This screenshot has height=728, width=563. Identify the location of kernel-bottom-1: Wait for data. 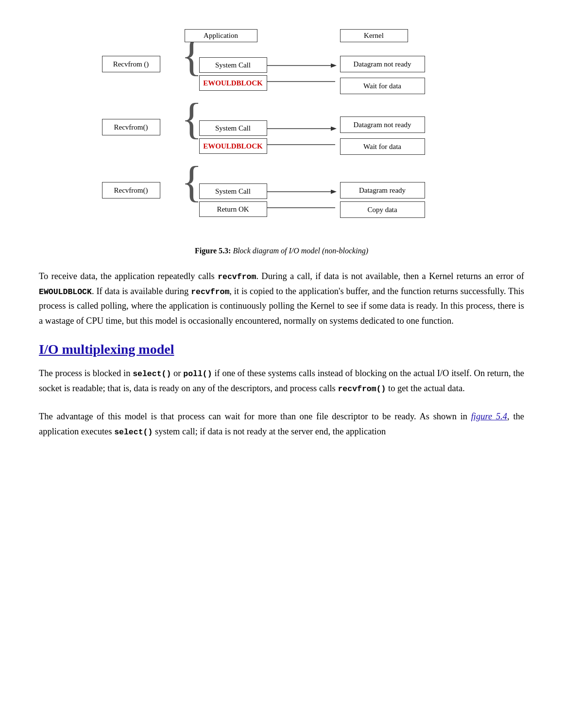
(383, 86).